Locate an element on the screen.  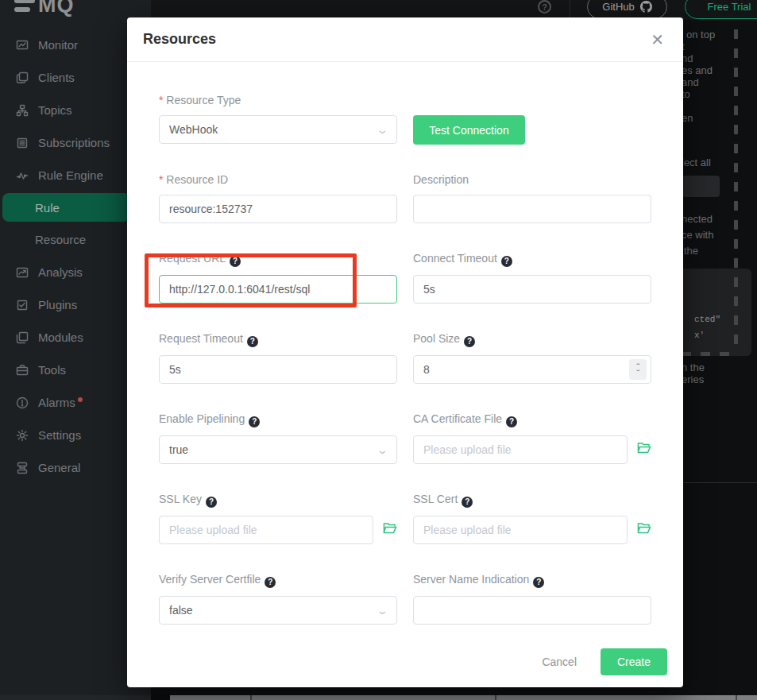
enable-pipelining-select: true ⌄ is located at coordinates (278, 450).